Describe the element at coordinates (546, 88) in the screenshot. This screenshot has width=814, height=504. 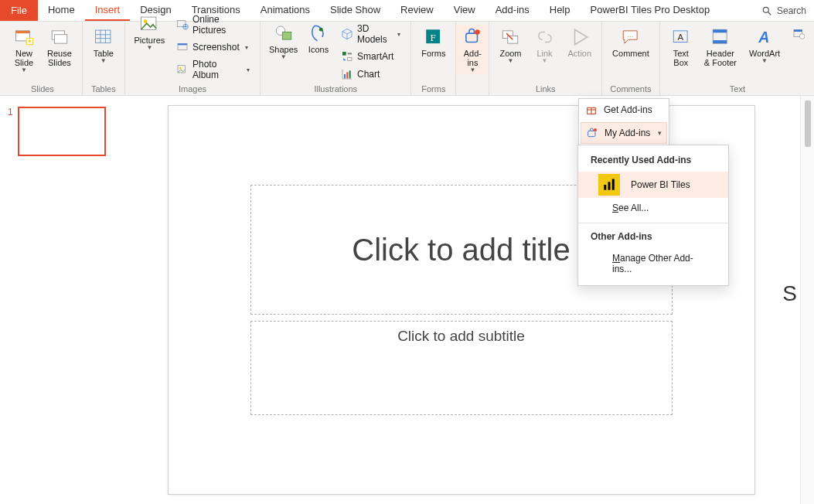
I see `group-label-links: Links` at that location.